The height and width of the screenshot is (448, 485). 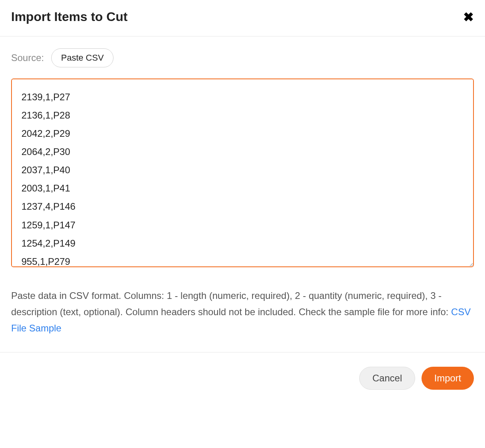 What do you see at coordinates (83, 58) in the screenshot?
I see `source-select-pill: Paste CSV` at bounding box center [83, 58].